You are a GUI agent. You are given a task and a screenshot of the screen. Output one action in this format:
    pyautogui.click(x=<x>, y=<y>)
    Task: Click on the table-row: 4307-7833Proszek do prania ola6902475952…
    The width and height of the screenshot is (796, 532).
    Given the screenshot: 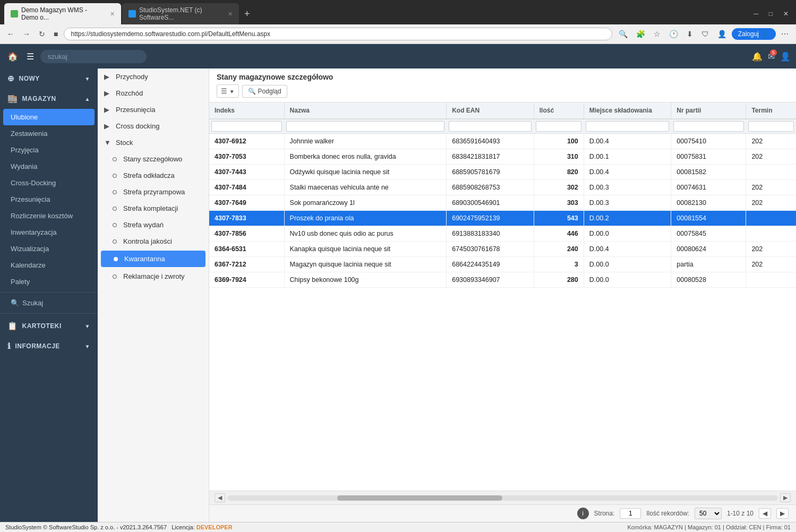 What is the action you would take?
    pyautogui.click(x=502, y=219)
    